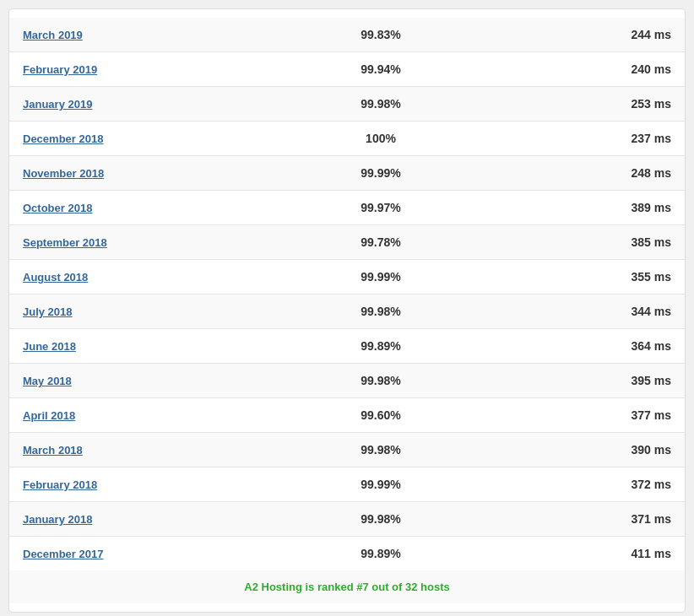 The width and height of the screenshot is (694, 616). Describe the element at coordinates (583, 35) in the screenshot. I see `response-cell: 244 ms` at that location.